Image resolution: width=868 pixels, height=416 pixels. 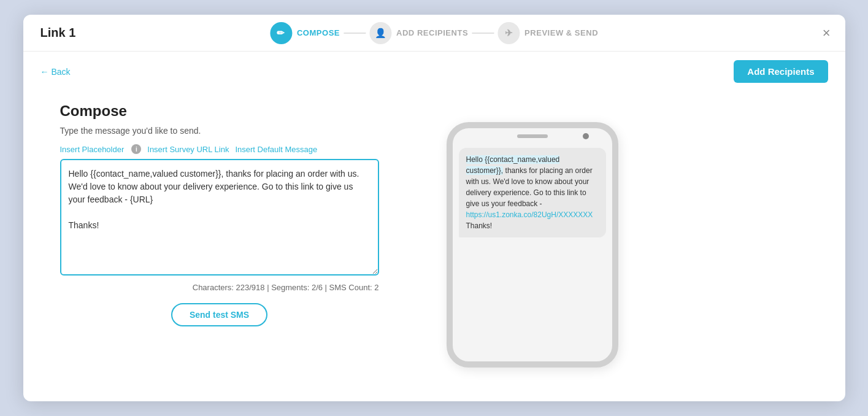 What do you see at coordinates (220, 287) in the screenshot?
I see `char-count: Characters: 223/918 | Segments: 2/6 | SM…` at bounding box center [220, 287].